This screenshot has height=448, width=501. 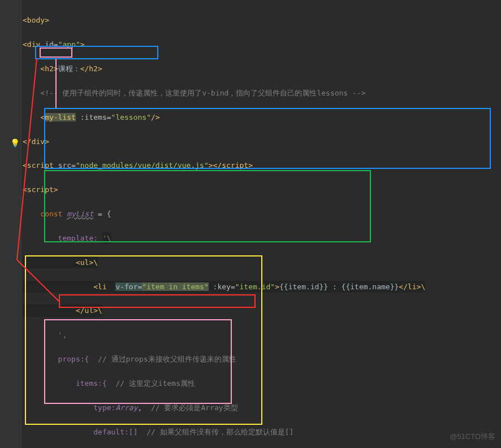 What do you see at coordinates (36, 20) in the screenshot?
I see `code-token: <body>` at bounding box center [36, 20].